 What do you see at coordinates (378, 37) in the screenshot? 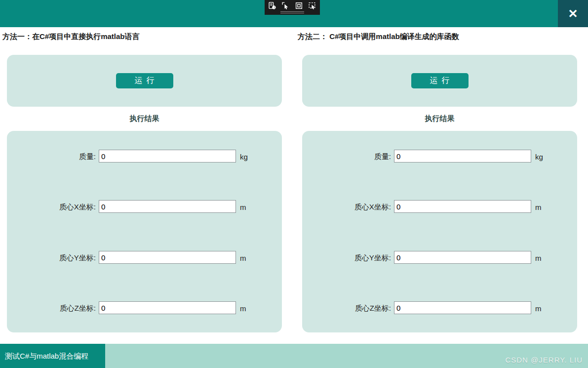
I see `method-two-title: 方法二： C#项目中调用matlab编译生成的库函数` at bounding box center [378, 37].